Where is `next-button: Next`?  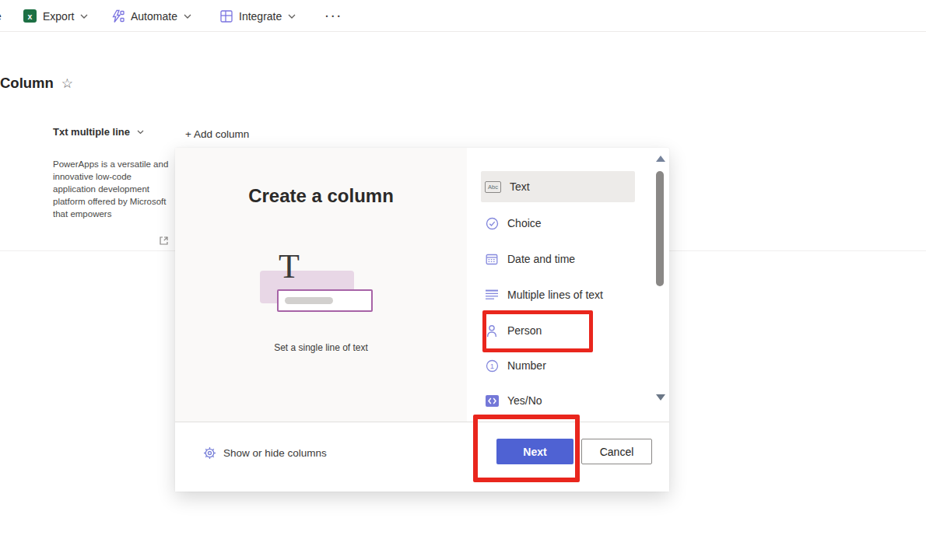
next-button: Next is located at coordinates (535, 451).